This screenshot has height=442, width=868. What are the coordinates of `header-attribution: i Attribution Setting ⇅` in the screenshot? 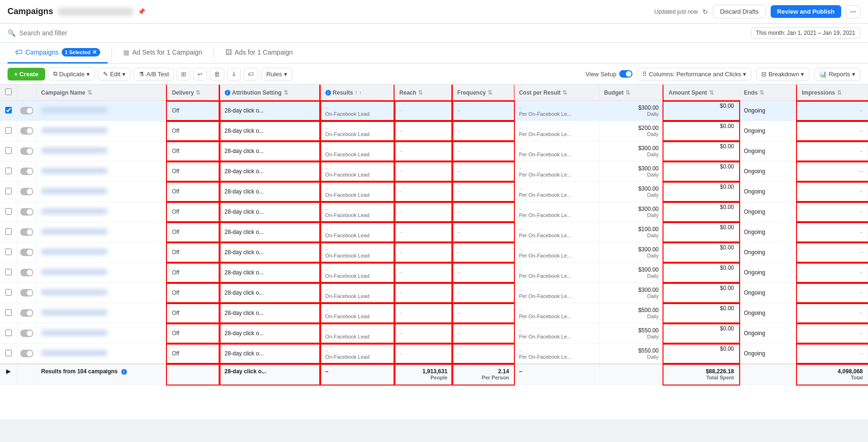 It's located at (270, 93).